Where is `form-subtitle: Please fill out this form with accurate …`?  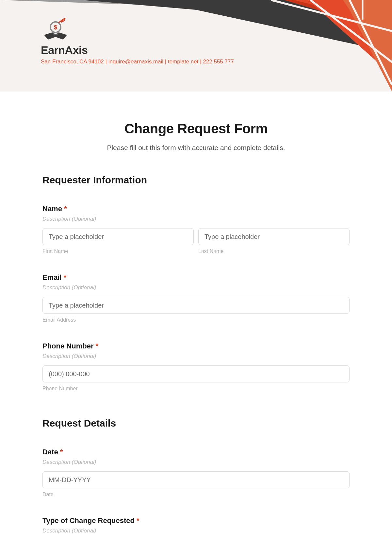 form-subtitle: Please fill out this form with accurate … is located at coordinates (196, 148).